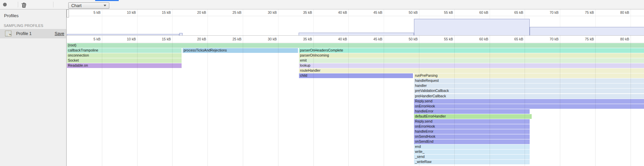 Image resolution: width=644 pixels, height=166 pixels. What do you see at coordinates (421, 86) in the screenshot?
I see `flame-bar-label: handler` at bounding box center [421, 86].